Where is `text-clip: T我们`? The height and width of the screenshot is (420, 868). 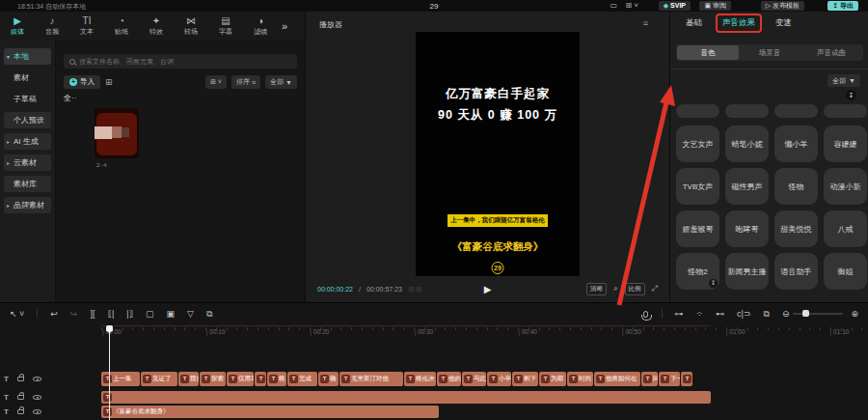 text-clip: T我们 is located at coordinates (189, 378).